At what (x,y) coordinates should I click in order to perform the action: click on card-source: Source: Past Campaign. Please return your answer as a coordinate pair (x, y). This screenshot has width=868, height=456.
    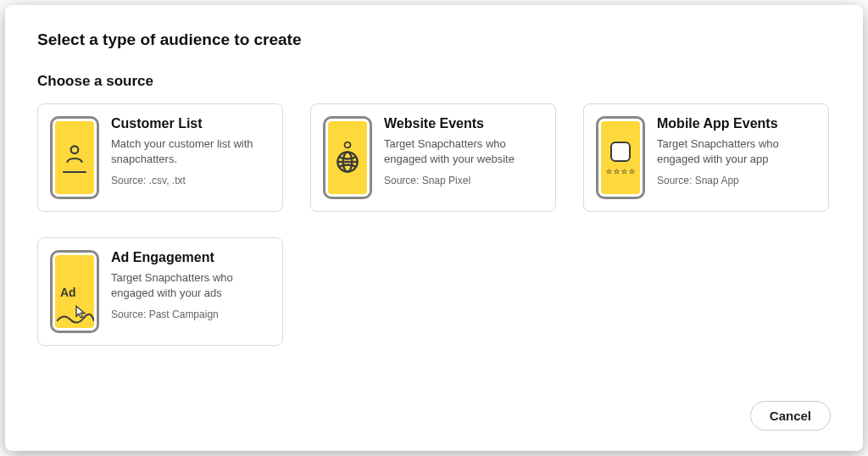
    Looking at the image, I should click on (191, 314).